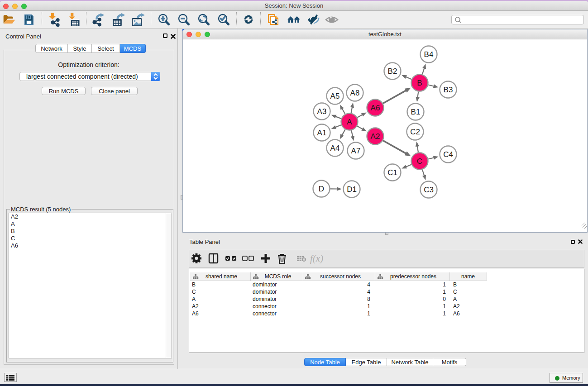  What do you see at coordinates (335, 148) in the screenshot?
I see `svg-text: A4` at bounding box center [335, 148].